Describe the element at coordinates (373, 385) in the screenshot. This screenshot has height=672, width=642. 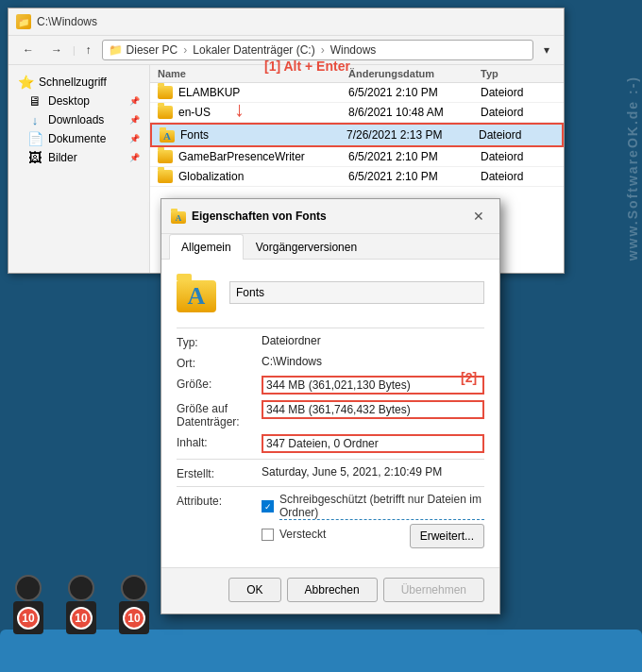
I see `prop-value-groesse: 344 MB (361,021,130 Bytes)` at that location.